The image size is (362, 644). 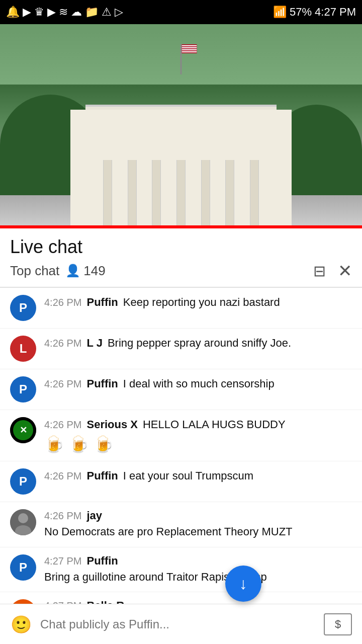 What do you see at coordinates (214, 425) in the screenshot?
I see `message-text: HELLO LALA HUGS BUDDY` at bounding box center [214, 425].